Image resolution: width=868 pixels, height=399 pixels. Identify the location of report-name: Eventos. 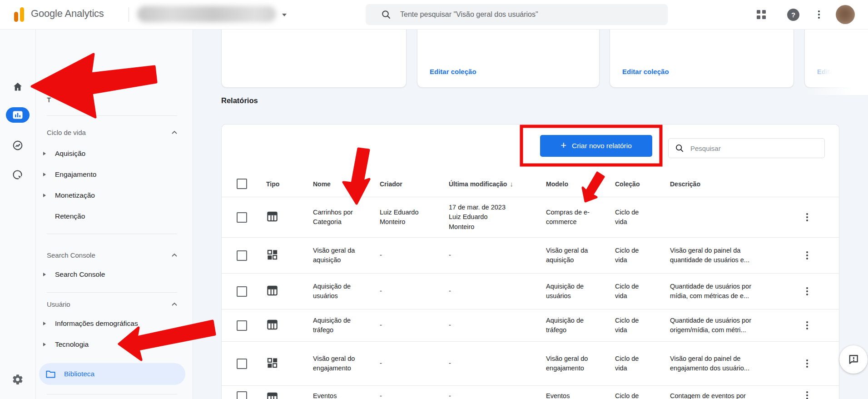
(335, 395).